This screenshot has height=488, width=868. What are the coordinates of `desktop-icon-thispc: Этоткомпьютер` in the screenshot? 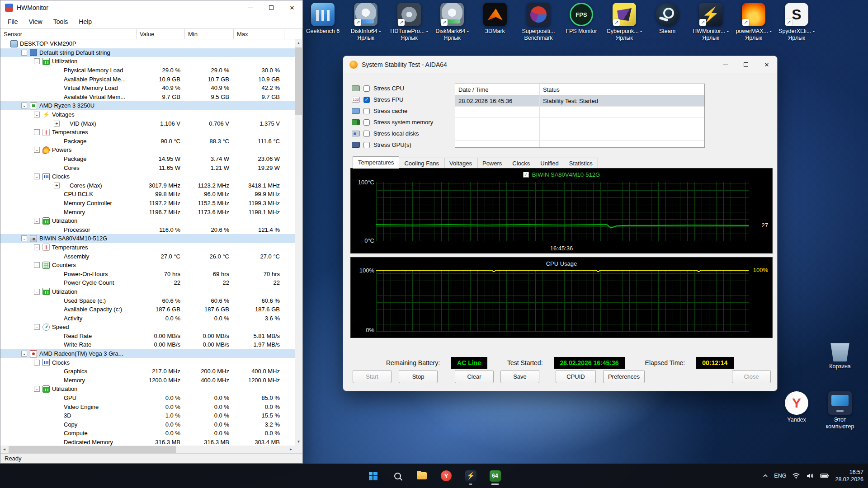 It's located at (840, 411).